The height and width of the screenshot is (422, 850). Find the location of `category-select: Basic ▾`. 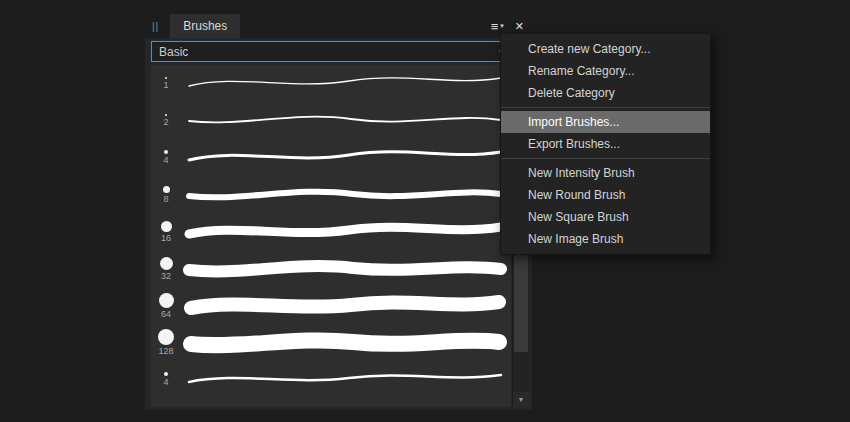

category-select: Basic ▾ is located at coordinates (331, 52).